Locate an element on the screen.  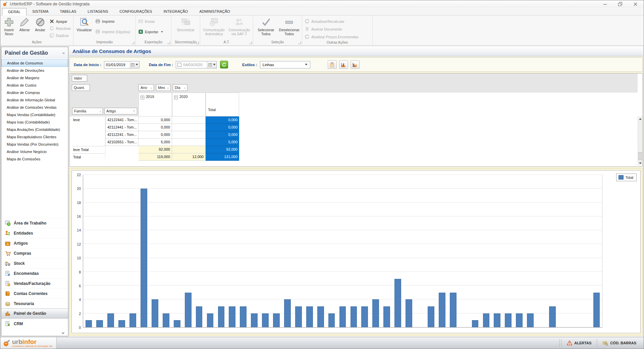
refresh-button is located at coordinates (224, 64).